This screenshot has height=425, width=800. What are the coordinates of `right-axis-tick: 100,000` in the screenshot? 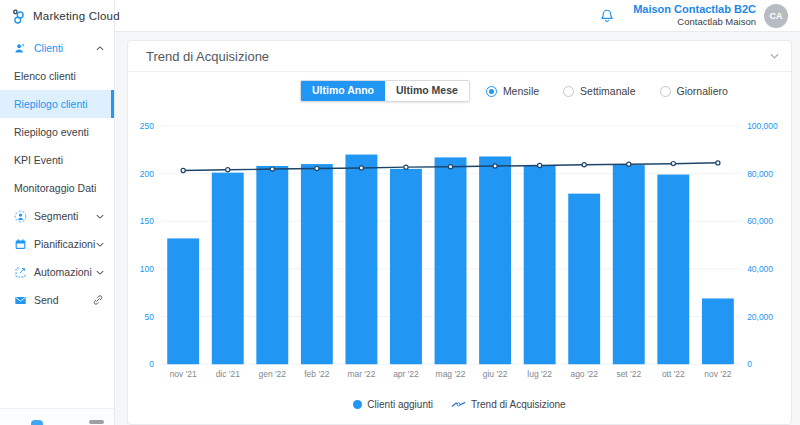 It's located at (762, 126).